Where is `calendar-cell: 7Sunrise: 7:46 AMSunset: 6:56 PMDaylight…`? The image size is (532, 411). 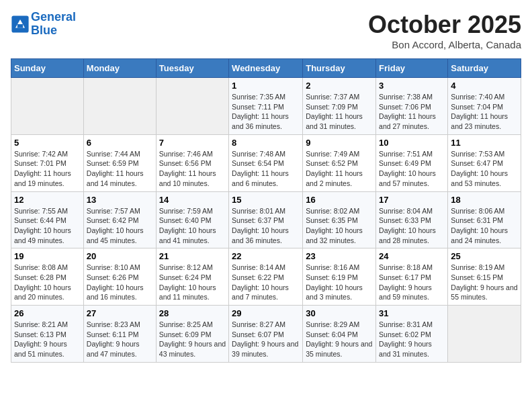 calendar-cell: 7Sunrise: 7:46 AMSunset: 6:56 PMDaylight… is located at coordinates (192, 163).